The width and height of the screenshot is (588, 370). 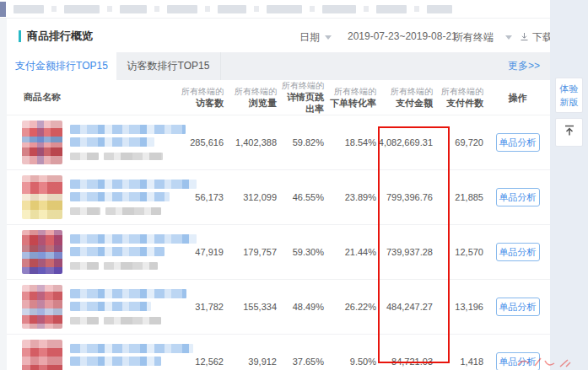 I want to click on pageviews-value: 1,402,388, so click(x=251, y=143).